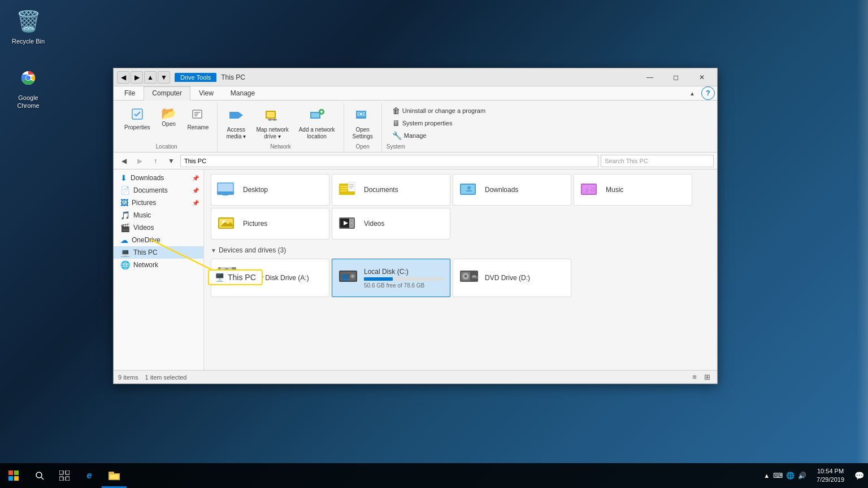 Image resolution: width=868 pixels, height=488 pixels. Describe the element at coordinates (158, 265) in the screenshot. I see `sidebar-item-network: 🌐 Network` at that location.